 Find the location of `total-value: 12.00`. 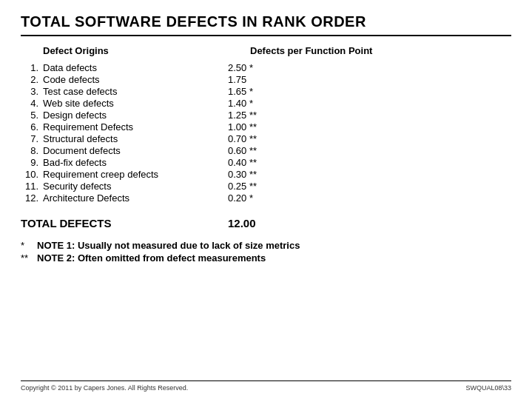

total-value: 12.00 is located at coordinates (242, 224).